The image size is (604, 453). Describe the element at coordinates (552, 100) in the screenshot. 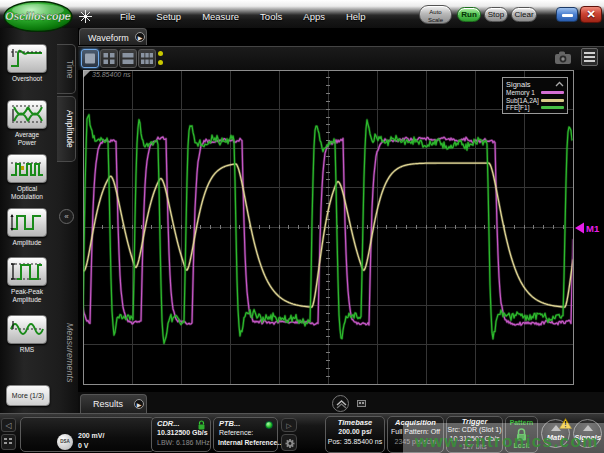

I see `sub-swatch` at that location.